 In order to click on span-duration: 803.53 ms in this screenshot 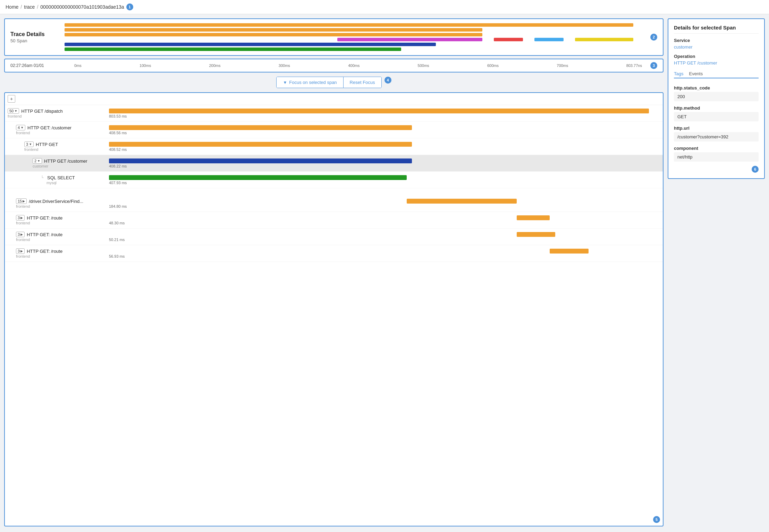, I will do `click(384, 116)`.